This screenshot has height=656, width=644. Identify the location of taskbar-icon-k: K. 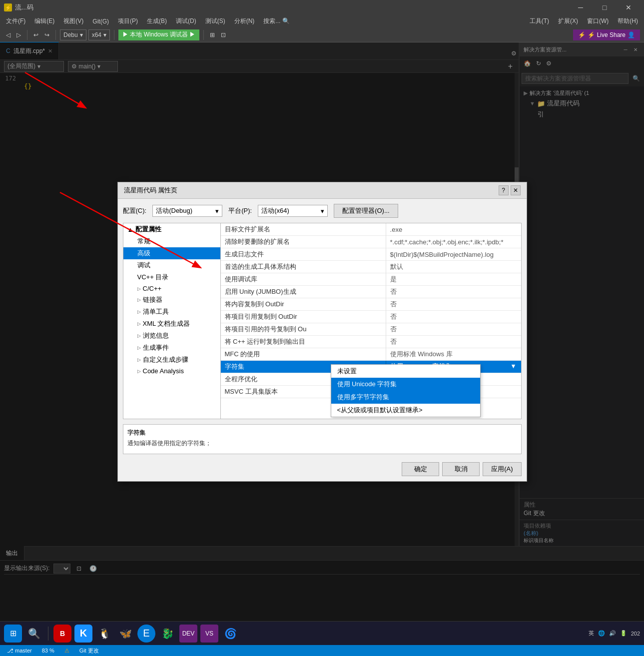
(83, 634).